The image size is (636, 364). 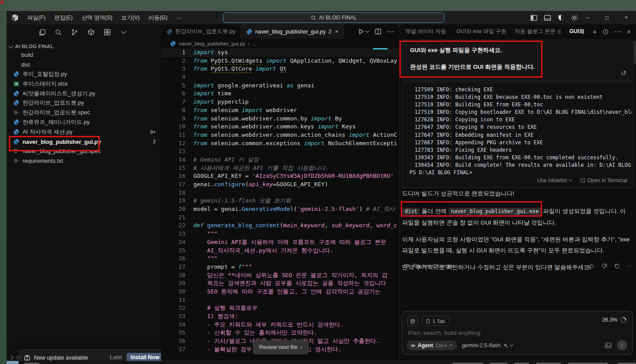 What do you see at coordinates (301, 347) in the screenshot?
I see `chevron-right-icon: ›` at bounding box center [301, 347].